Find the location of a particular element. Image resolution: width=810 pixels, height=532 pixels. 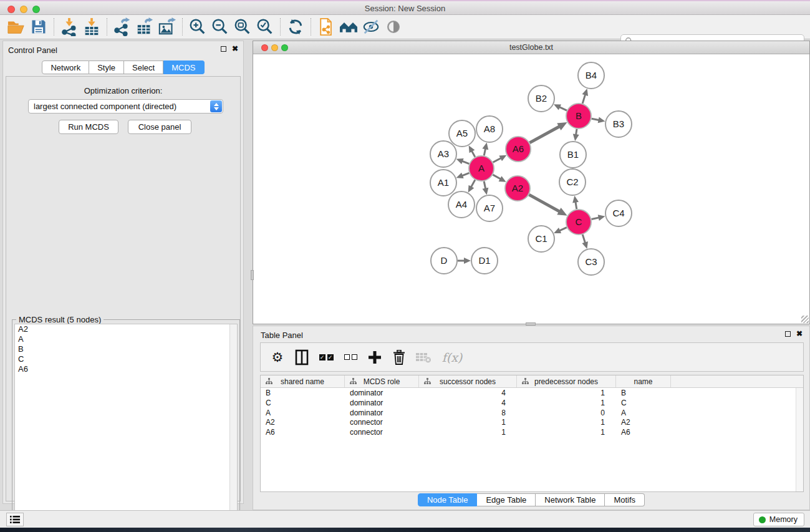

floppy-save-icon is located at coordinates (39, 27).